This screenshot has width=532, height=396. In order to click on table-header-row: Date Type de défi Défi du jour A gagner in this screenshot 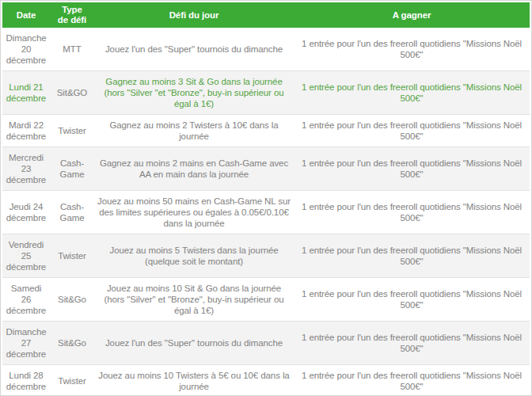, I will do `click(266, 15)`.